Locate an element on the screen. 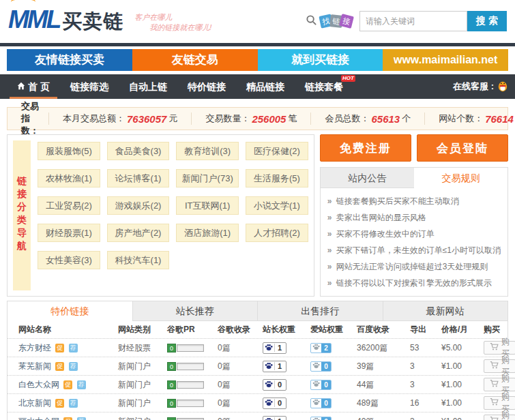  category-item: 酒店旅游(1) is located at coordinates (207, 233).